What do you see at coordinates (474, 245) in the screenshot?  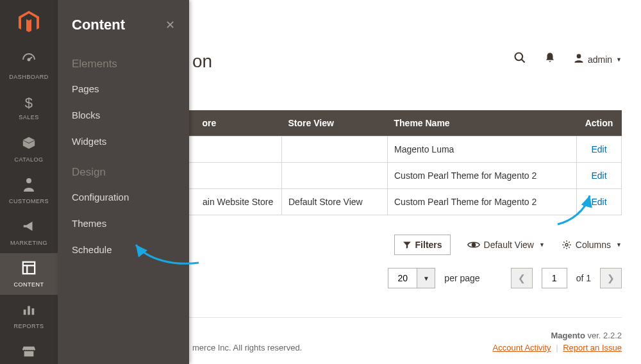 I see `eye-icon` at bounding box center [474, 245].